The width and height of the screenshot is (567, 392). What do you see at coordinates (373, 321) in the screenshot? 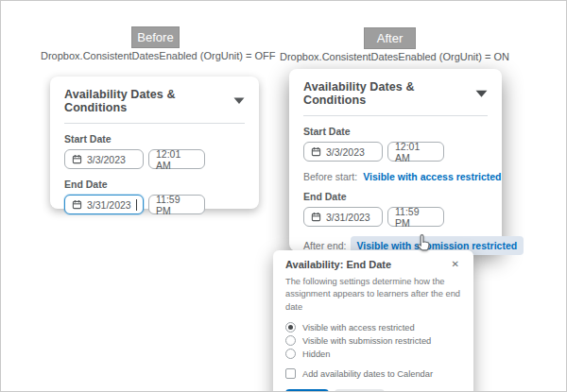
I see `availability-end-date-dialog: Availability: End Date ✕ The following s…` at bounding box center [373, 321].